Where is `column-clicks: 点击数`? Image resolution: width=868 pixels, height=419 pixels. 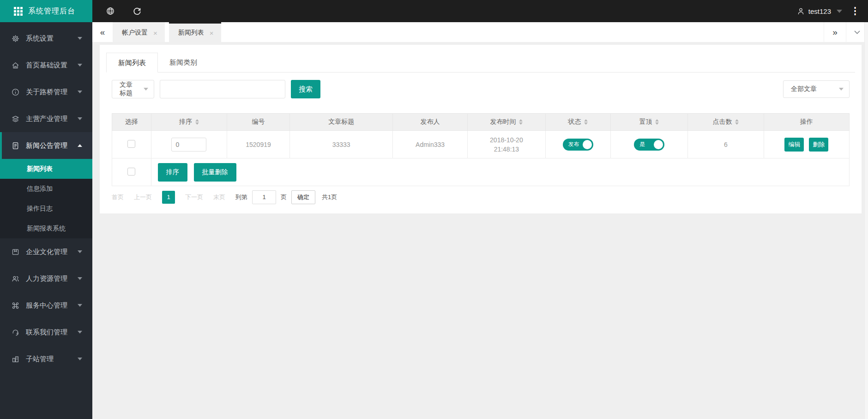 column-clicks: 点击数 is located at coordinates (726, 122).